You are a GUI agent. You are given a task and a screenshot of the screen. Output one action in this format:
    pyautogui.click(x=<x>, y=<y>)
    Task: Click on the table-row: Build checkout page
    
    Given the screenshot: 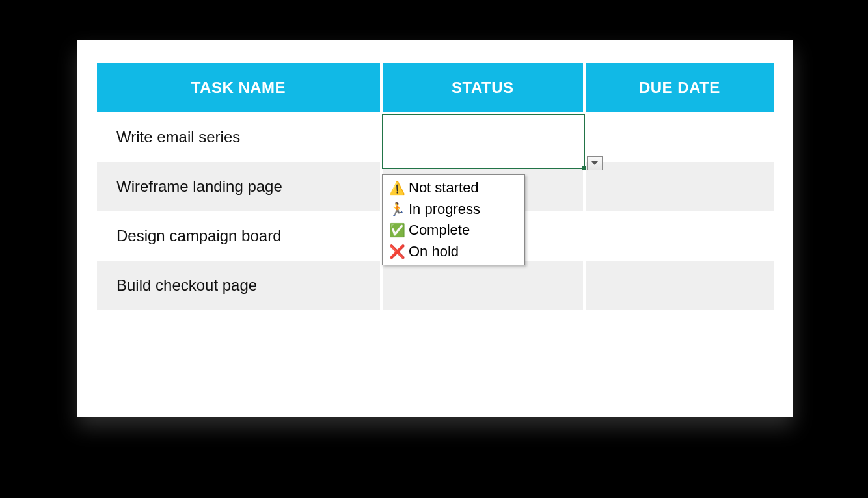 What is the action you would take?
    pyautogui.click(x=435, y=285)
    